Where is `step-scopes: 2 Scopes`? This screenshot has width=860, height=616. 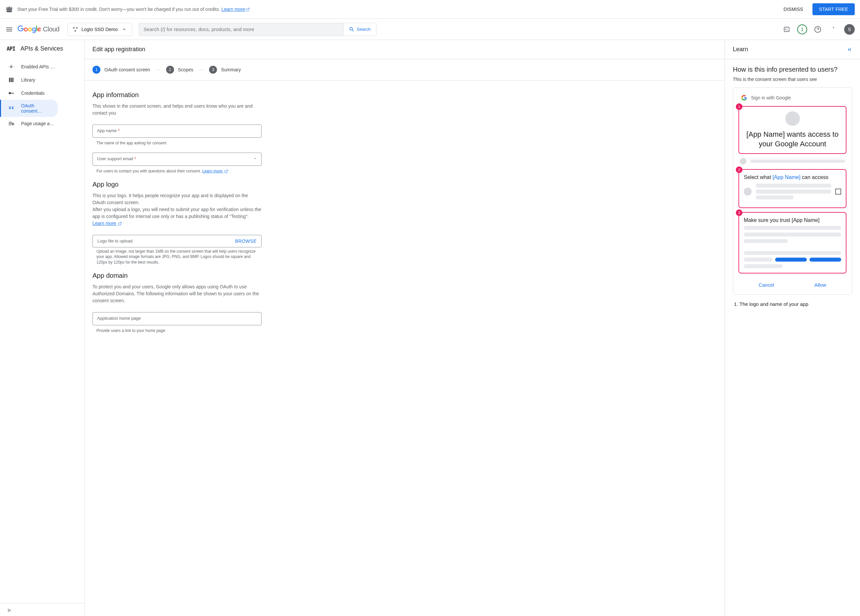 step-scopes: 2 Scopes is located at coordinates (180, 70).